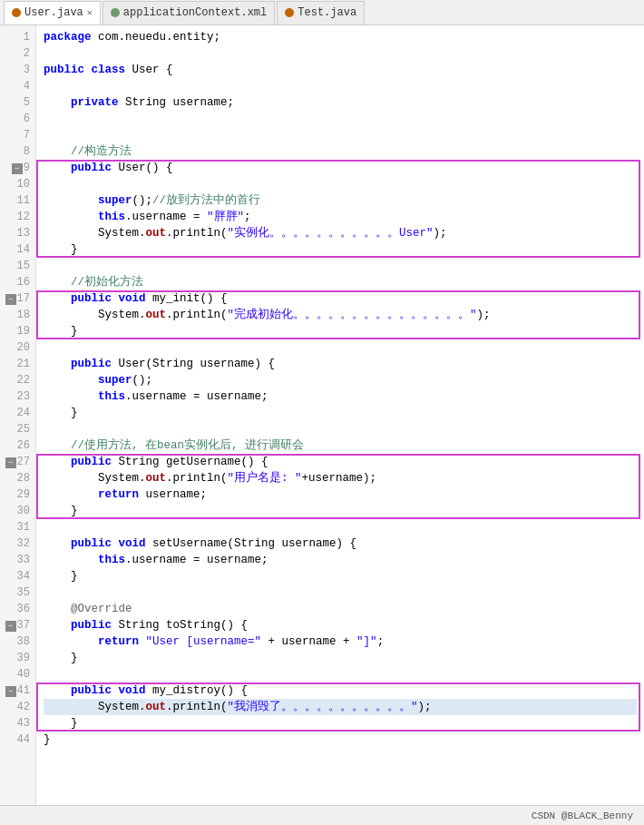 Image resolution: width=644 pixels, height=825 pixels. What do you see at coordinates (195, 13) in the screenshot?
I see `tab-label-ctx: applicationContext.xml` at bounding box center [195, 13].